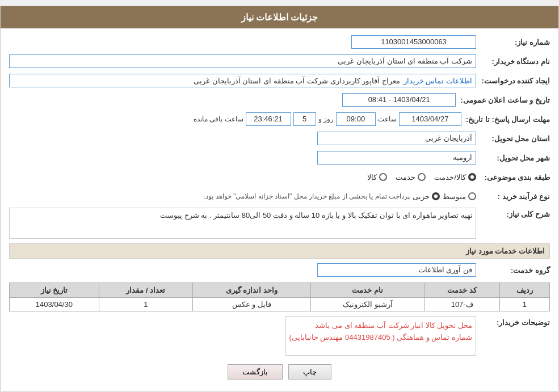 This screenshot has height=392, width=559. What do you see at coordinates (513, 81) in the screenshot?
I see `creator-label: ایجاد کننده درخواست:` at bounding box center [513, 81].